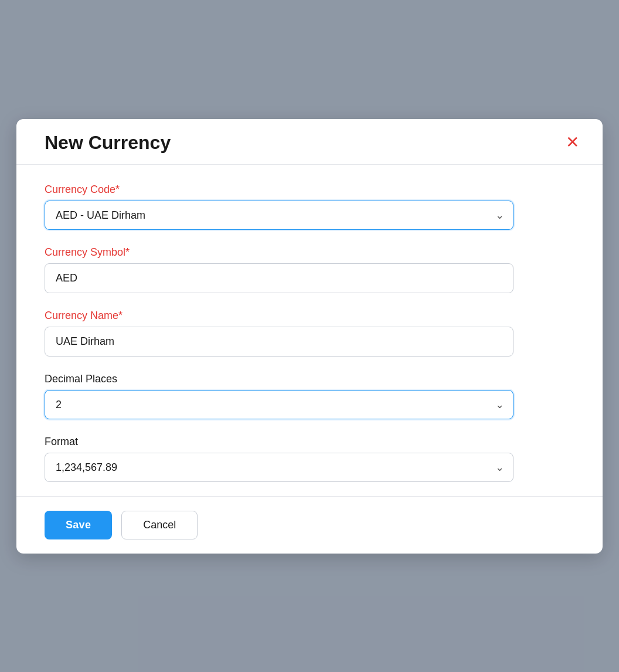  I want to click on close-button: ✕, so click(572, 142).